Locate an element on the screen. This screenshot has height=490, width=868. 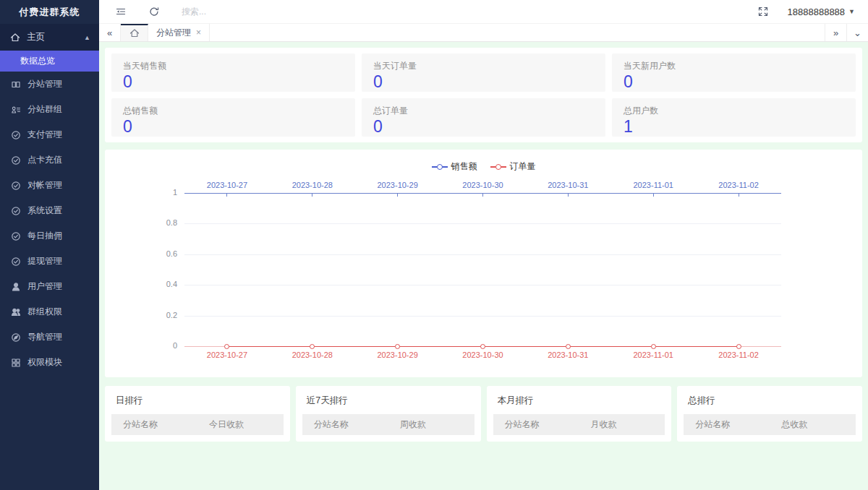
ranking-table-header: 分站名称 周收款 is located at coordinates (388, 425).